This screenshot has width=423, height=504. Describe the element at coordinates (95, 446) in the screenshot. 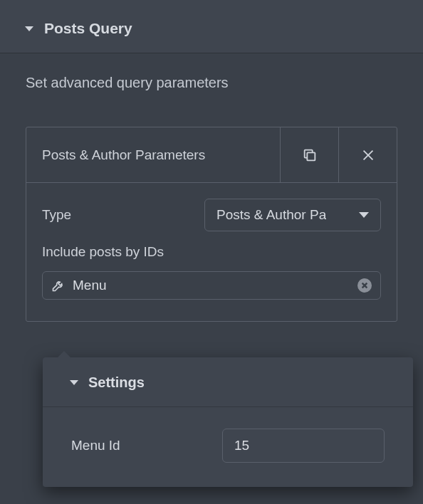

I see `menu-id-label: Menu Id` at that location.